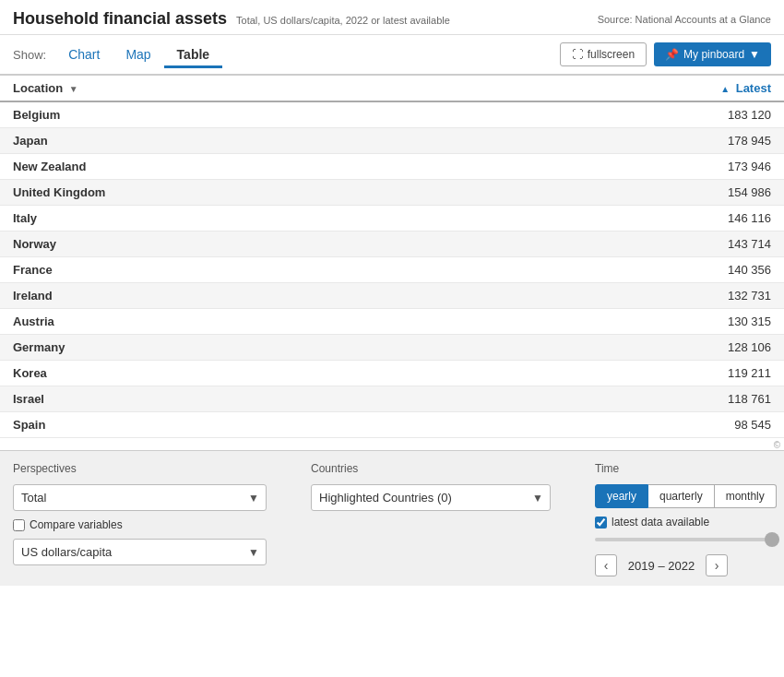 Image resolution: width=784 pixels, height=677 pixels. What do you see at coordinates (392, 114) in the screenshot?
I see `table-row: Belgium 183 120` at bounding box center [392, 114].